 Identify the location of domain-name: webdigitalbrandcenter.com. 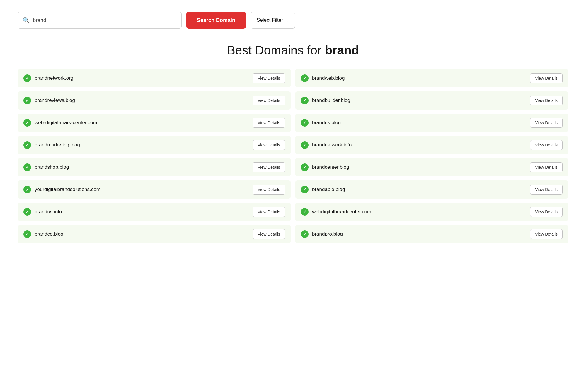
(342, 212).